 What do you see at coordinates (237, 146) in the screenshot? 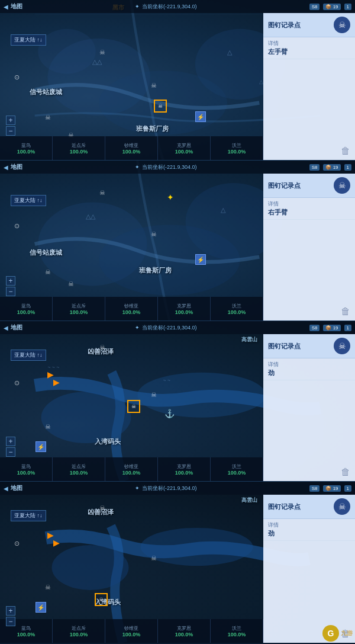
I see `stat-name-1-5: 沃兰` at bounding box center [237, 146].